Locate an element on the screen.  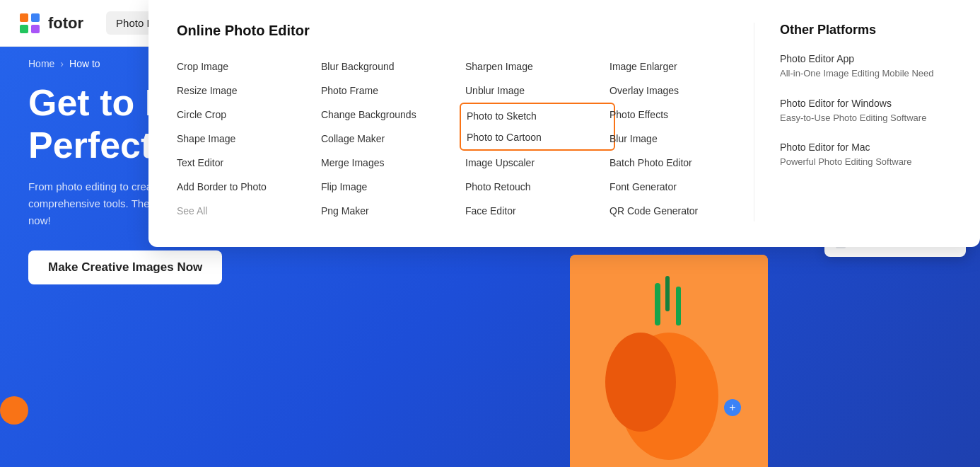
menu-item-blur-image: Blur Image is located at coordinates (682, 139).